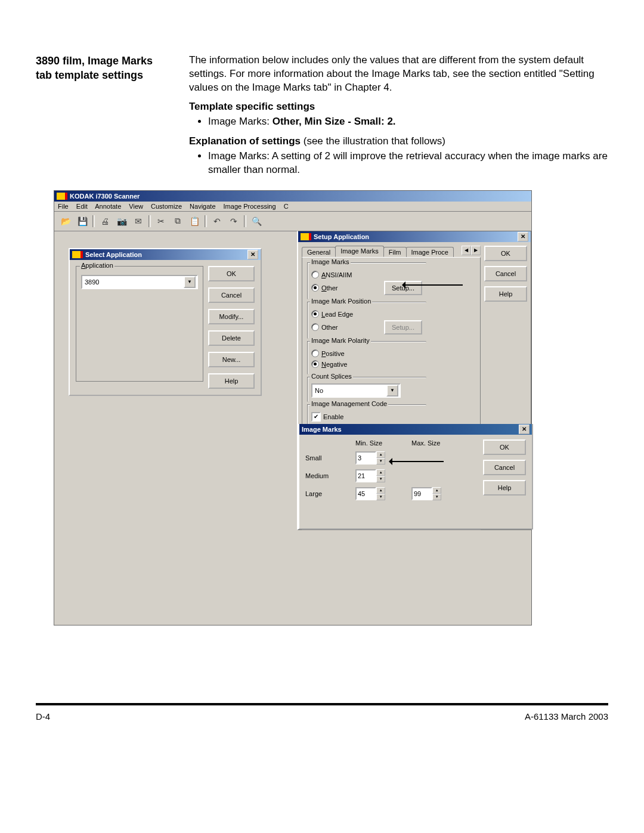 The width and height of the screenshot is (644, 833). I want to click on tab-scroll-left-icon: ◀, so click(466, 250).